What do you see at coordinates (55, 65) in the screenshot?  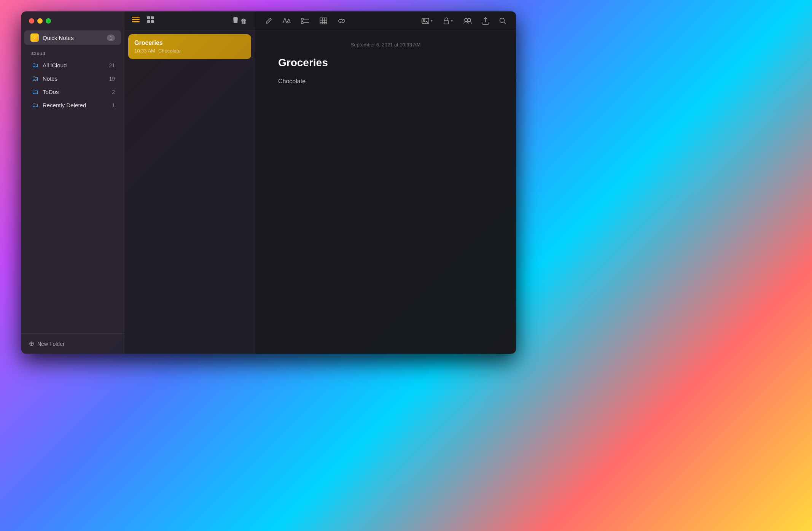 I see `folder-name-all-icloud: All iCloud` at bounding box center [55, 65].